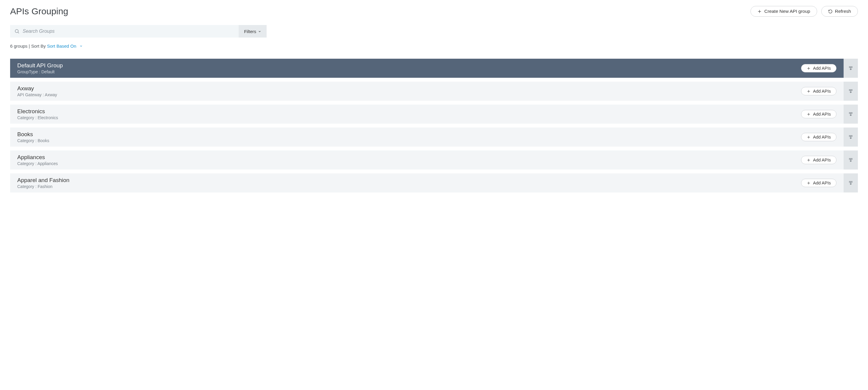 This screenshot has width=868, height=390. Describe the element at coordinates (787, 11) in the screenshot. I see `create-label: Create New API group` at that location.